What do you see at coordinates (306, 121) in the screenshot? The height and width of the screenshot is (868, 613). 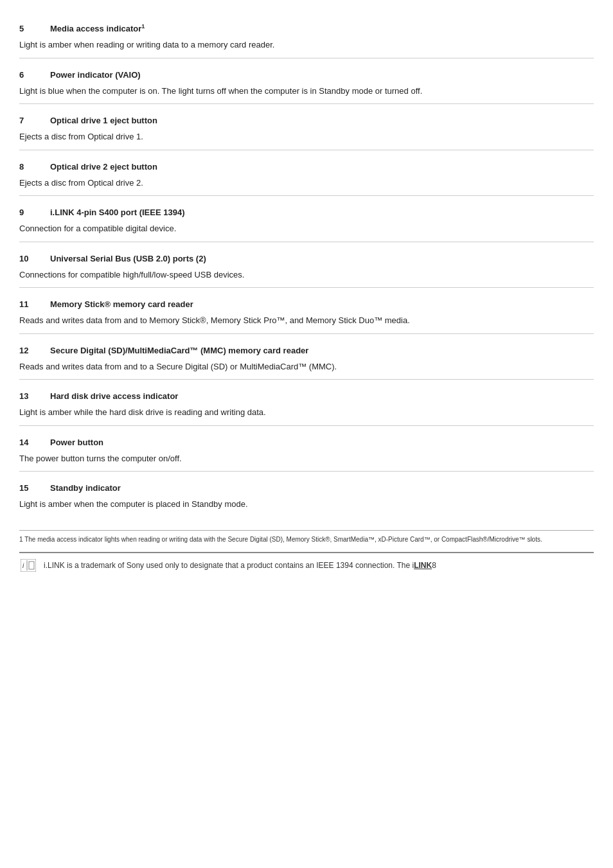 I see `section-7-header: 7 Optical drive 1 eject button` at bounding box center [306, 121].